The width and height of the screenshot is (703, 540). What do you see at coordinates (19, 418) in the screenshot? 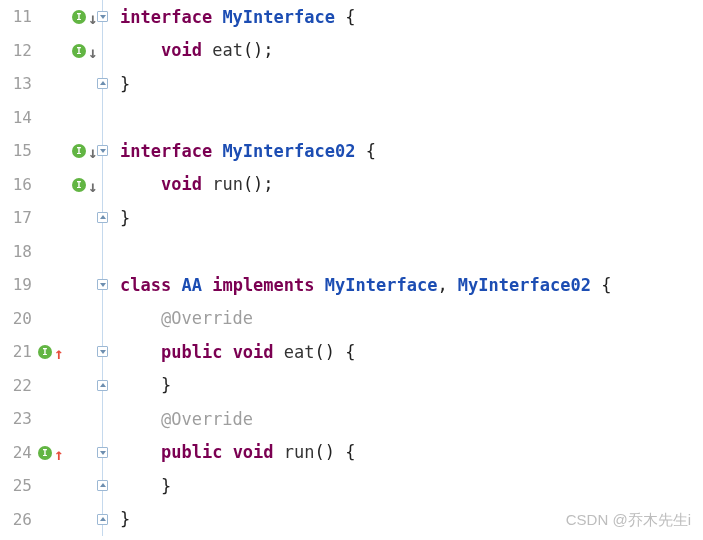
I see `line-number: 23` at bounding box center [19, 418].